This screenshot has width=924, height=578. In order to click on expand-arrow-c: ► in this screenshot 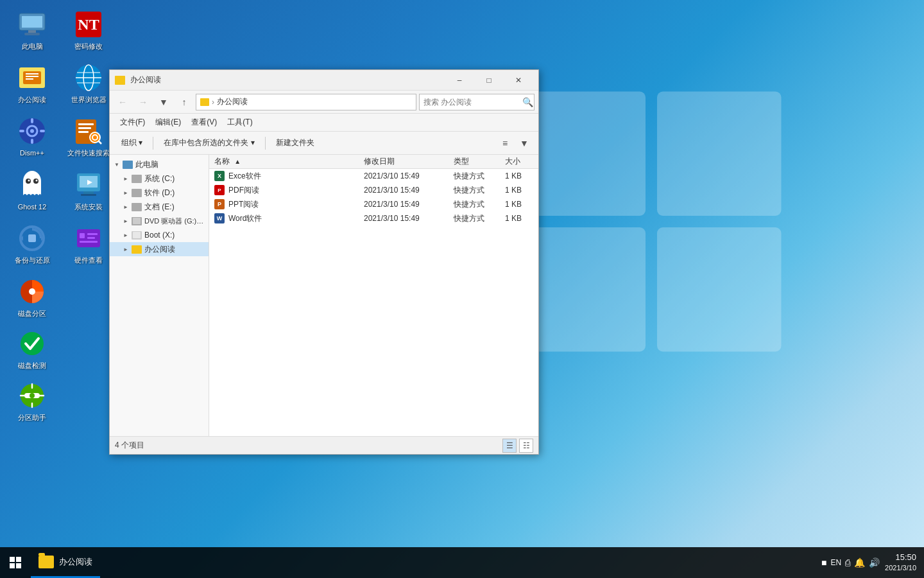, I will do `click(126, 179)`.